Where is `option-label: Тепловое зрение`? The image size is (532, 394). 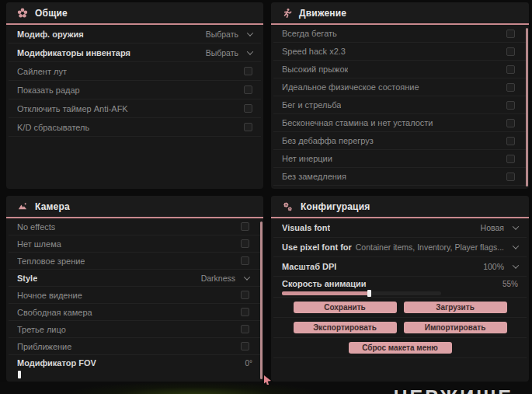 option-label: Тепловое зрение is located at coordinates (51, 261).